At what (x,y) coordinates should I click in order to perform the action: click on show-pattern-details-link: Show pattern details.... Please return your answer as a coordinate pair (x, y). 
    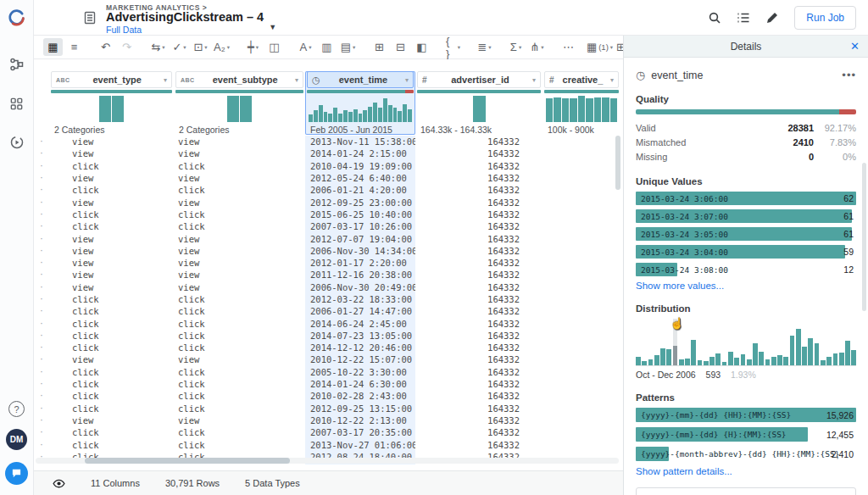
    Looking at the image, I should click on (746, 471).